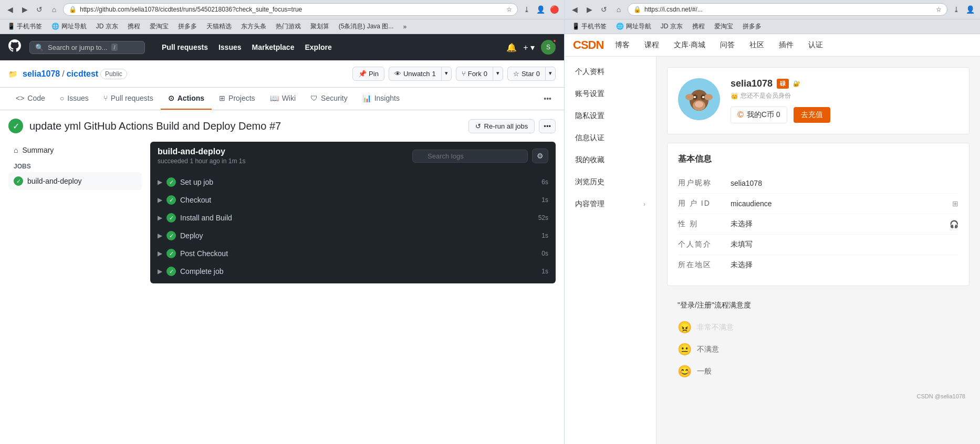 This screenshot has height=444, width=980. Describe the element at coordinates (545, 200) in the screenshot. I see `step-time: 1s` at that location.